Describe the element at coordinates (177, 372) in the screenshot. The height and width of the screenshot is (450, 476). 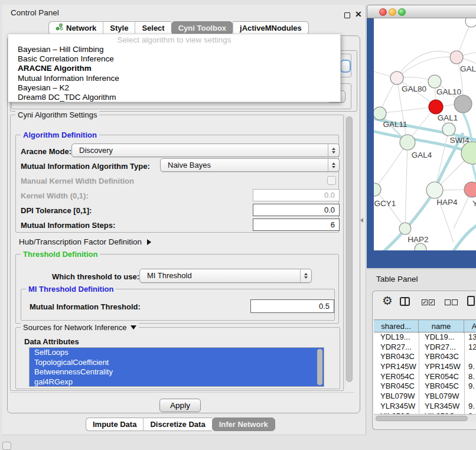
I see `attribute-item-selected: BetweennessCentrality` at that location.